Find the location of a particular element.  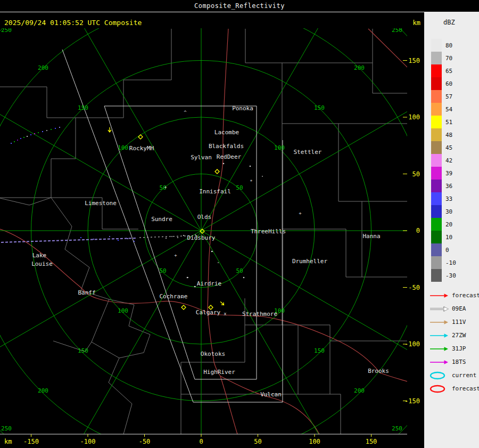

dbz-value-label: 0 is located at coordinates (447, 250).